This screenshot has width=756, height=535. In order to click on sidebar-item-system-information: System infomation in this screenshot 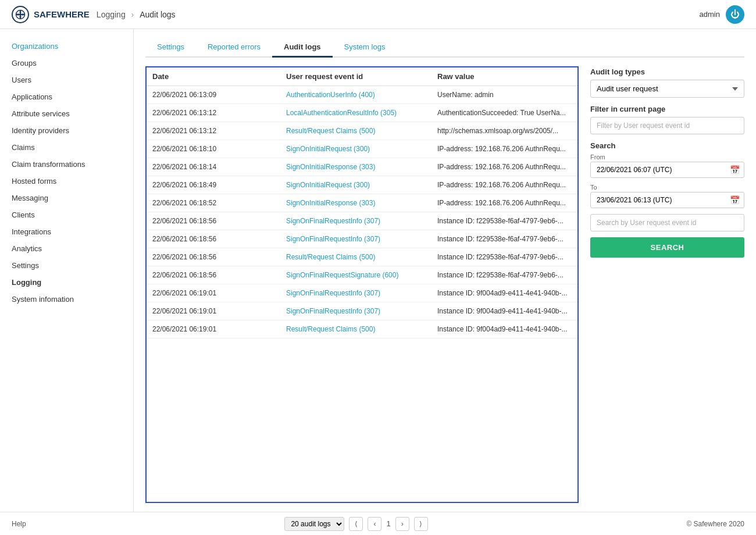, I will do `click(66, 299)`.